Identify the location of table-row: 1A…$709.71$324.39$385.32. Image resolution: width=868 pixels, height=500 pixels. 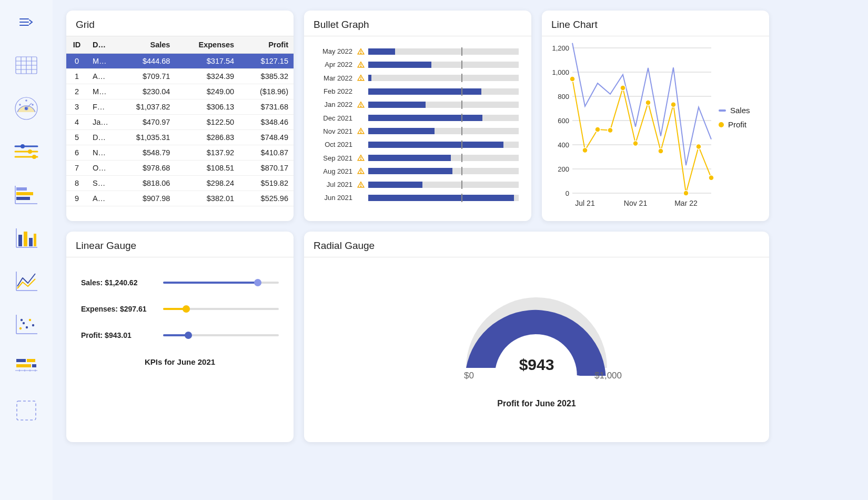
(180, 77).